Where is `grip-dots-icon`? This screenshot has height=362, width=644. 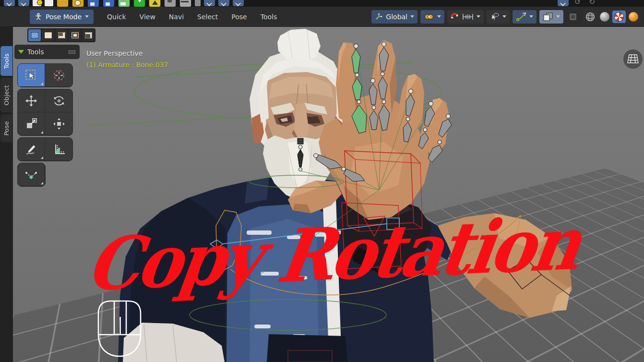
grip-dots-icon is located at coordinates (72, 52).